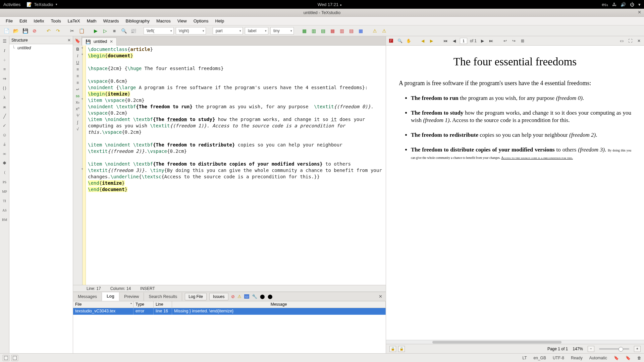  Describe the element at coordinates (92, 21) in the screenshot. I see `menu-math: Math` at that location.